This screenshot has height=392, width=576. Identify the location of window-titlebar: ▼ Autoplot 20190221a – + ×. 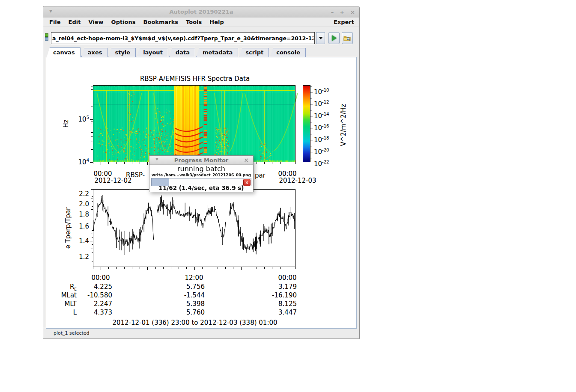
(201, 12).